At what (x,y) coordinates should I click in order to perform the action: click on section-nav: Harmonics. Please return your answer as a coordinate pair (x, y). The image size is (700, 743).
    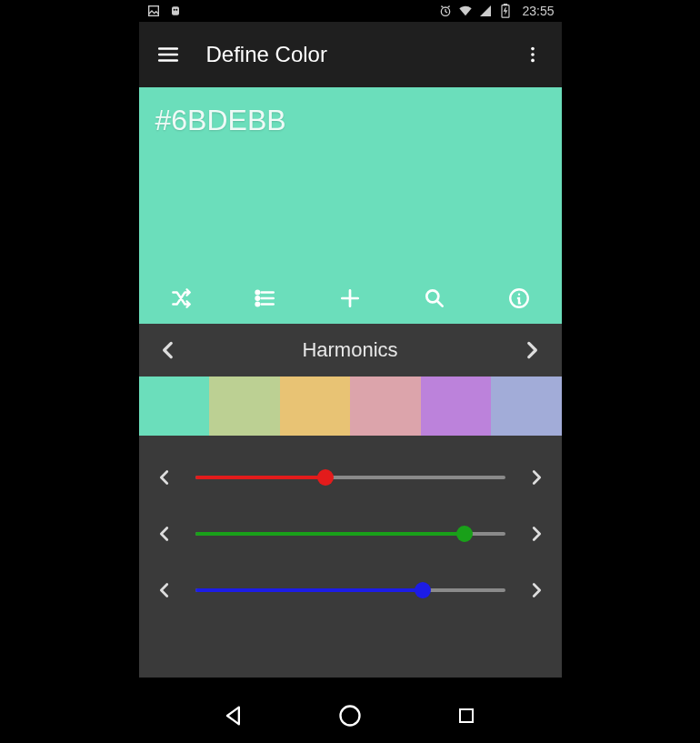
    Looking at the image, I should click on (351, 350).